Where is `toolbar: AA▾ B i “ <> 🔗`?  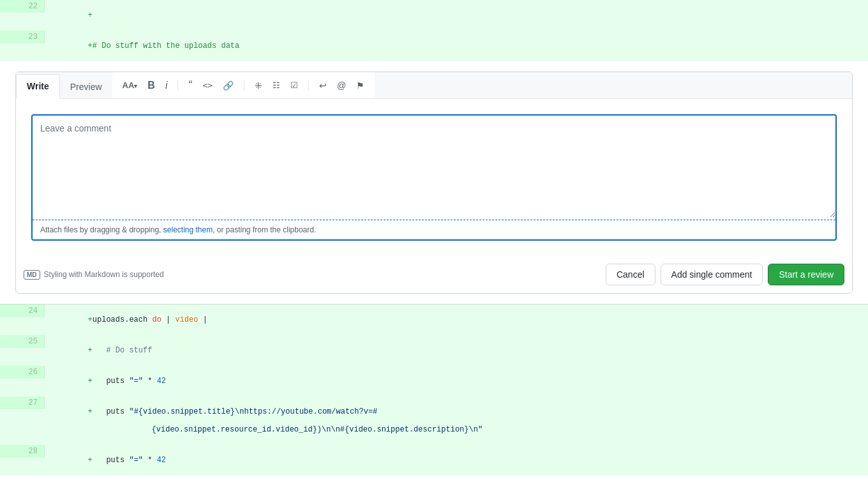 toolbar: AA▾ B i “ <> 🔗 is located at coordinates (244, 86).